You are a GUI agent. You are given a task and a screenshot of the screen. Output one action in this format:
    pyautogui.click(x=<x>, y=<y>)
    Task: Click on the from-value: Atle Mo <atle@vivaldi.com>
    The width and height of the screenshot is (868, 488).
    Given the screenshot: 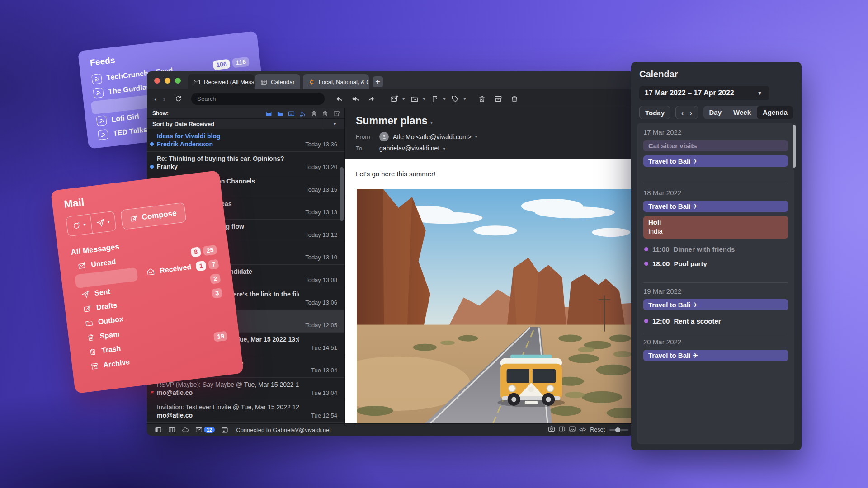 What is the action you would take?
    pyautogui.click(x=432, y=137)
    